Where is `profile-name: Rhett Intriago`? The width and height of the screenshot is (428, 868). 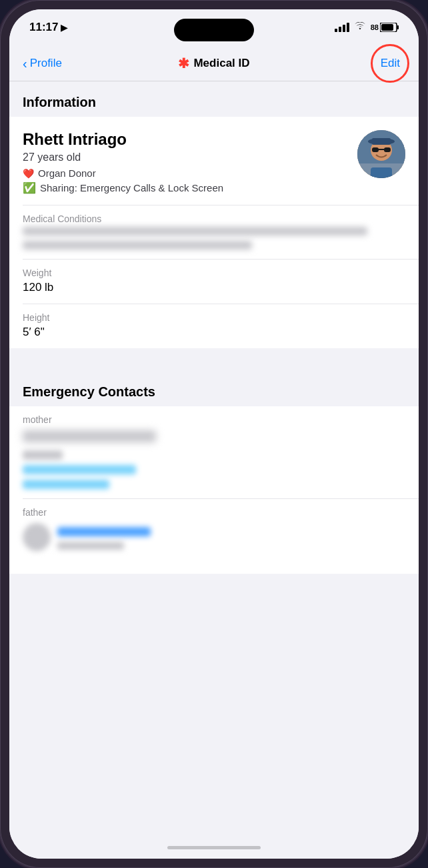
profile-name: Rhett Intriago is located at coordinates (190, 139).